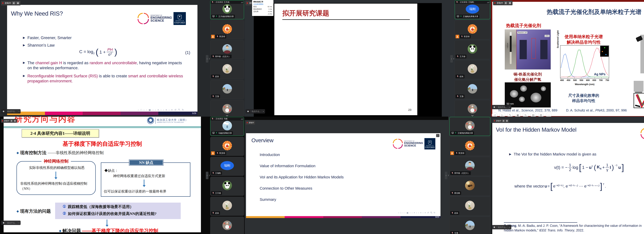 Image resolution: width=644 pixels, height=234 pixels. Describe the element at coordinates (227, 225) in the screenshot. I see `participant-tile` at that location.